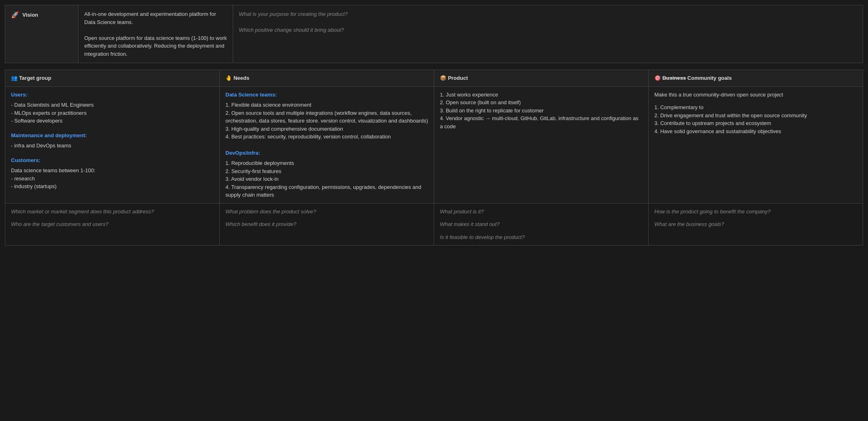  Describe the element at coordinates (327, 121) in the screenshot. I see `ds-content: 1. Flexible data science environment 2. …` at that location.